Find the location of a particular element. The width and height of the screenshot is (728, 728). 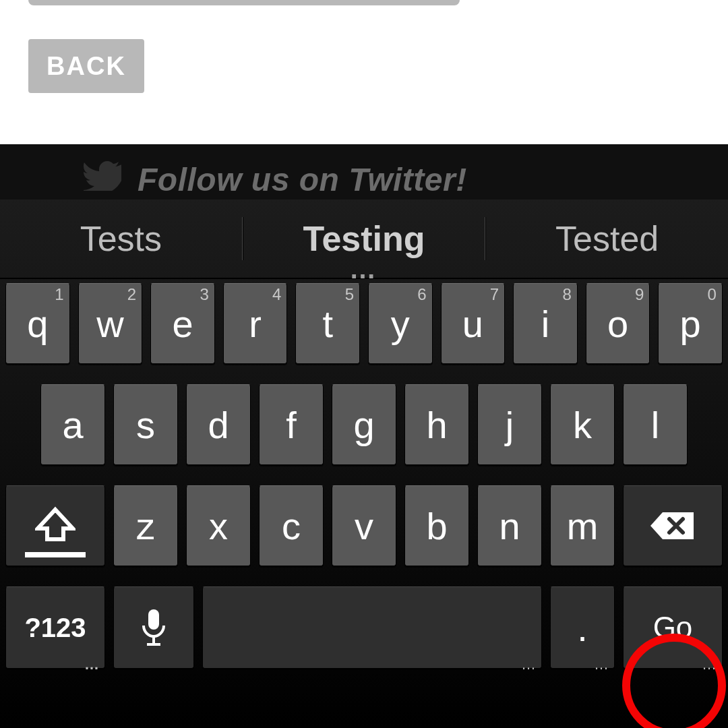

key-u: u7 is located at coordinates (473, 324).